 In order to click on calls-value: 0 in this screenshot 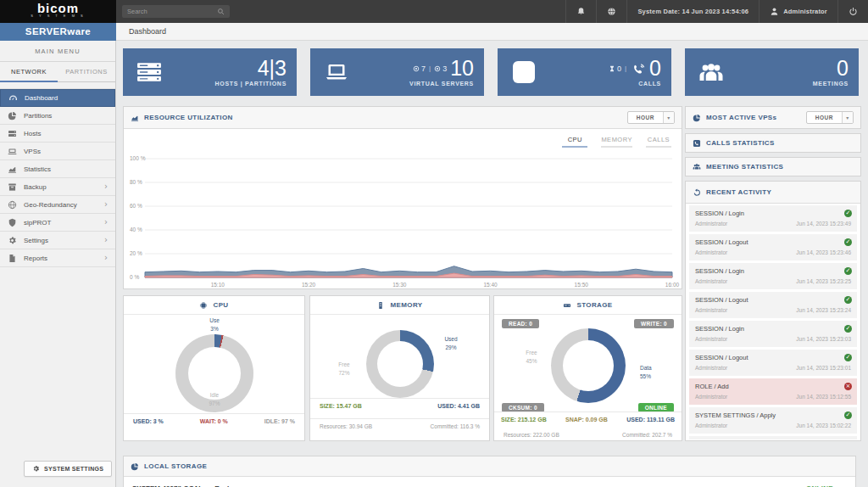, I will do `click(655, 68)`.